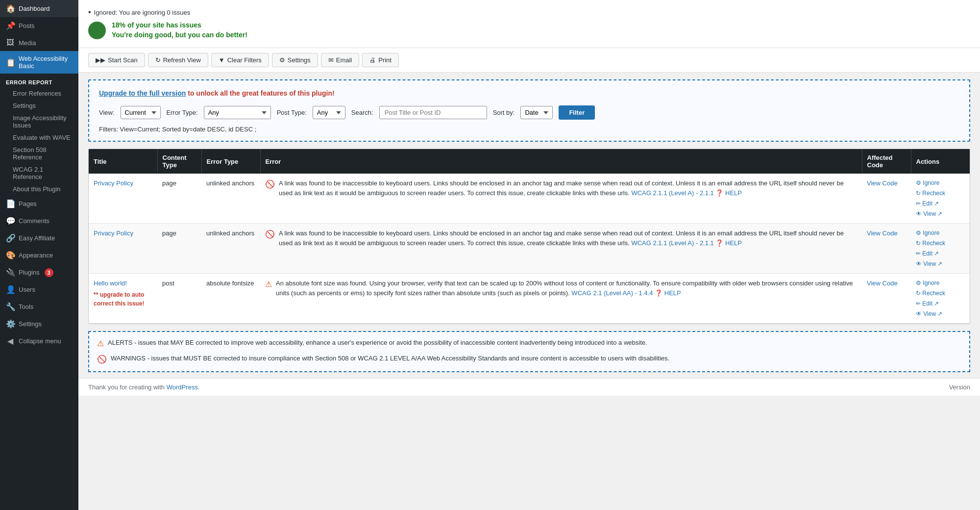 The width and height of the screenshot is (980, 510). What do you see at coordinates (940, 304) in the screenshot?
I see `row3-edit-link: ✏ Edit ↗` at bounding box center [940, 304].